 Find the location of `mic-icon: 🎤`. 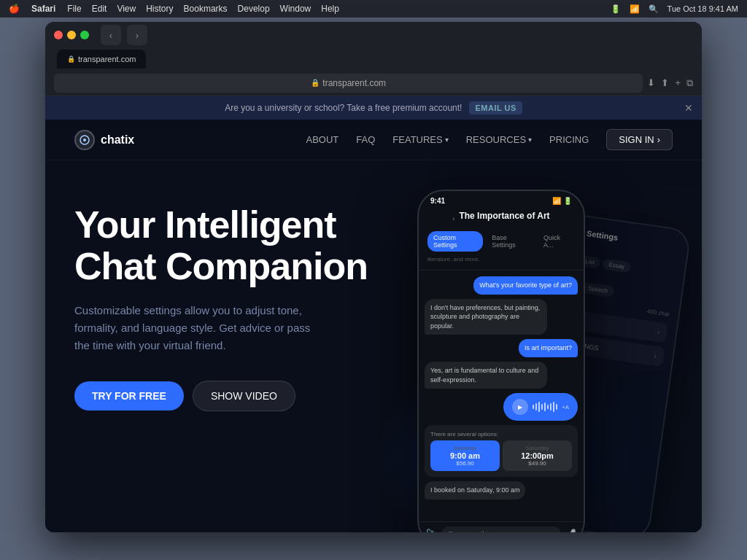

mic-icon: 🎤 is located at coordinates (570, 531).